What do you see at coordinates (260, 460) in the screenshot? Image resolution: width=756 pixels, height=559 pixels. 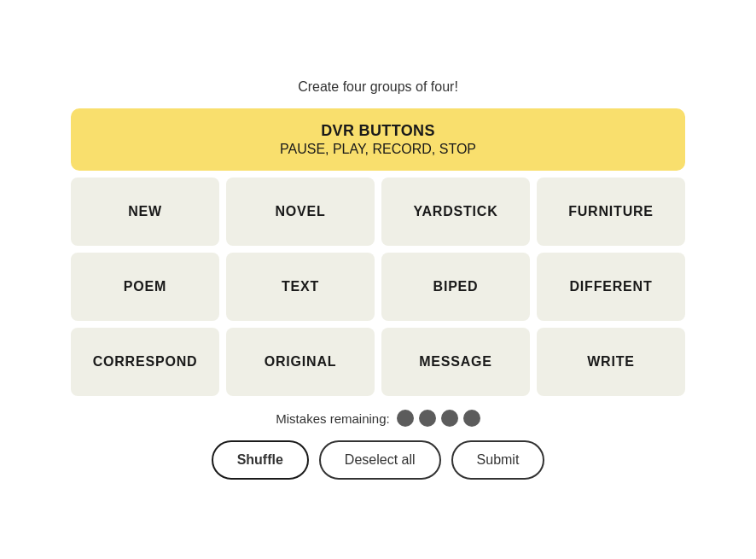 I see `shuffle-button: Shuffle` at bounding box center [260, 460].